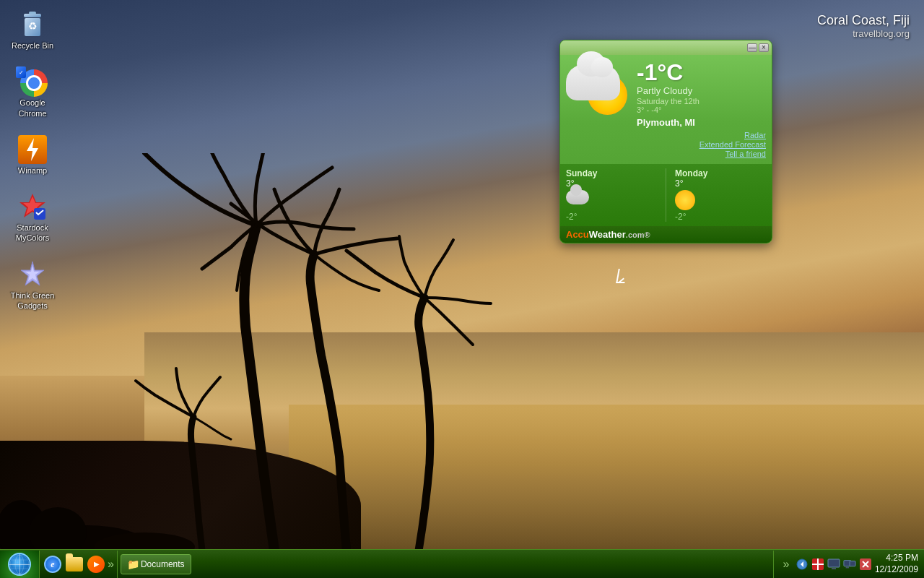 This screenshot has width=924, height=578. What do you see at coordinates (752, 48) in the screenshot?
I see `widget-minimize-button: —` at bounding box center [752, 48].